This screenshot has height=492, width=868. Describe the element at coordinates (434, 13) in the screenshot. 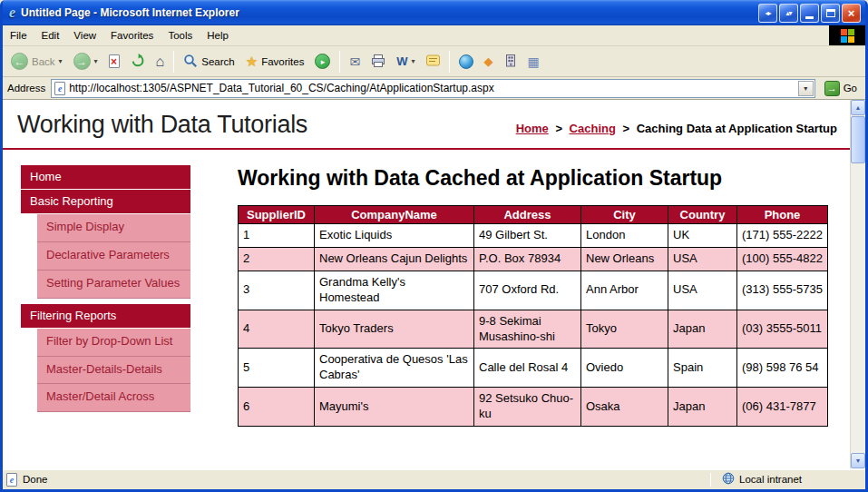

I see `title-bar: e Untitled Page - Microsoft Internet Exp…` at that location.